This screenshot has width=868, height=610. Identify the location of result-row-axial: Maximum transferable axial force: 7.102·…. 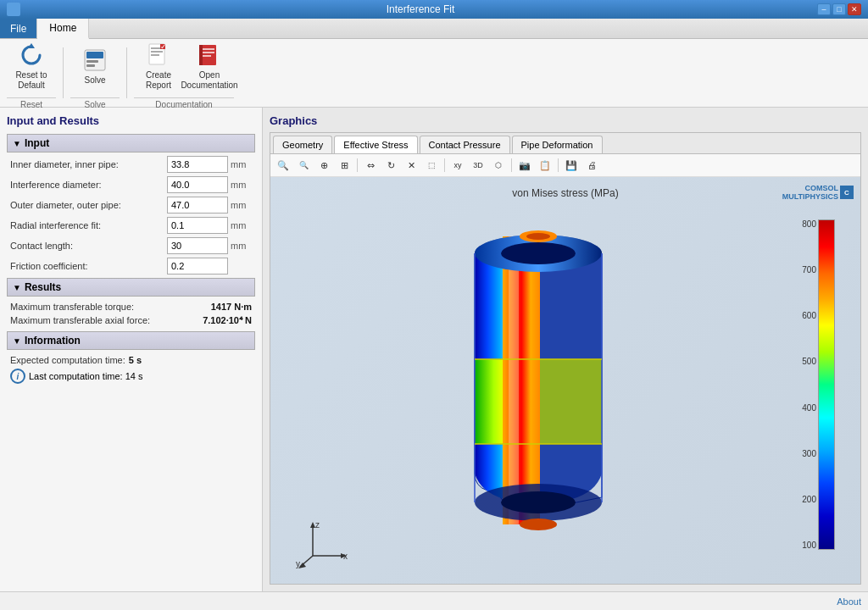
(131, 320).